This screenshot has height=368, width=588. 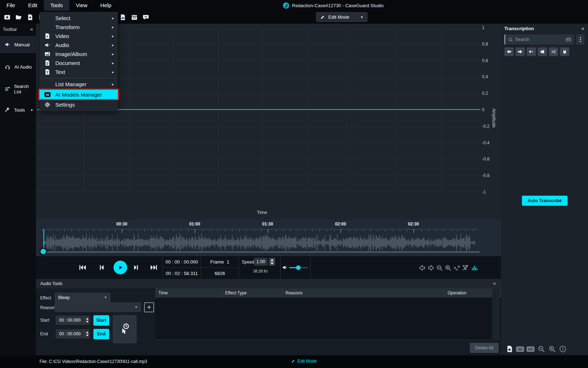 What do you see at coordinates (272, 262) in the screenshot?
I see `speed-spinner` at bounding box center [272, 262].